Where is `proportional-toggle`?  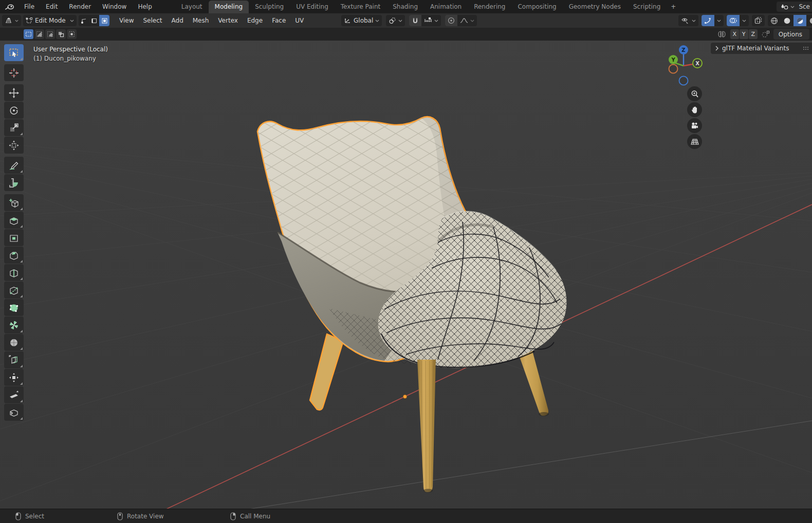 proportional-toggle is located at coordinates (451, 21).